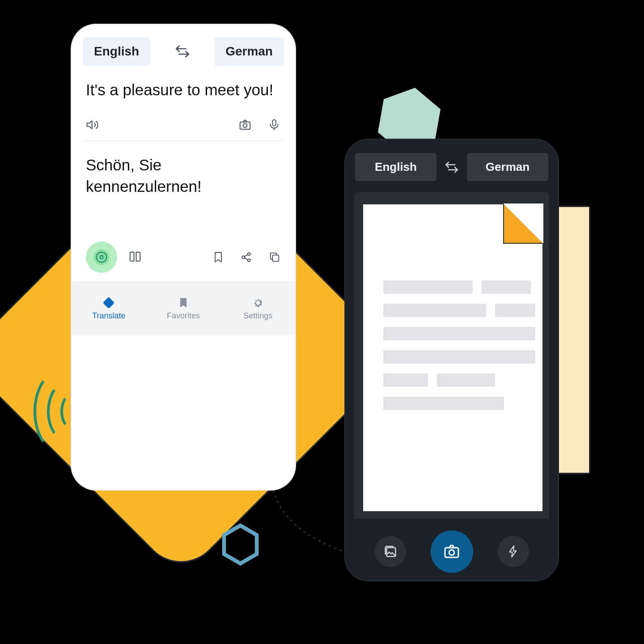 This screenshot has height=644, width=644. I want to click on bookmark-icon, so click(218, 257).